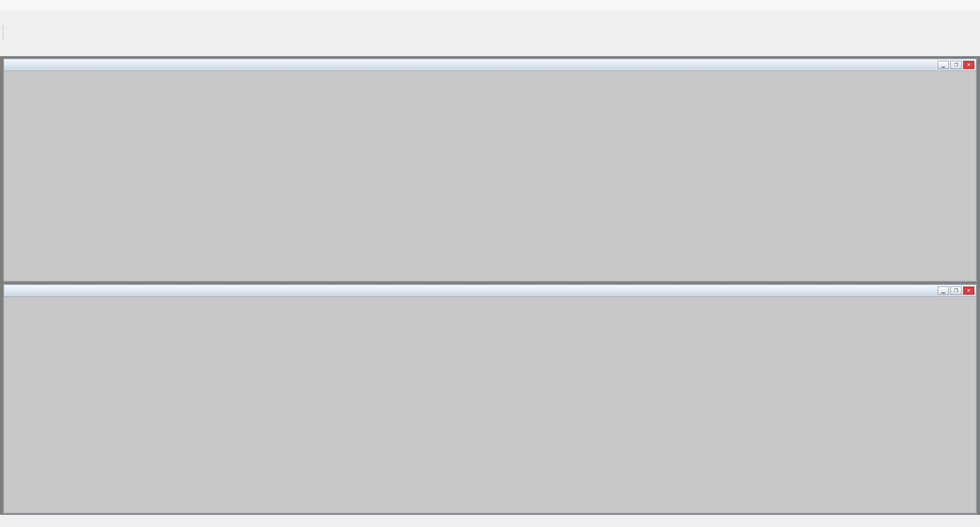  What do you see at coordinates (490, 33) in the screenshot?
I see `toolbar` at bounding box center [490, 33].